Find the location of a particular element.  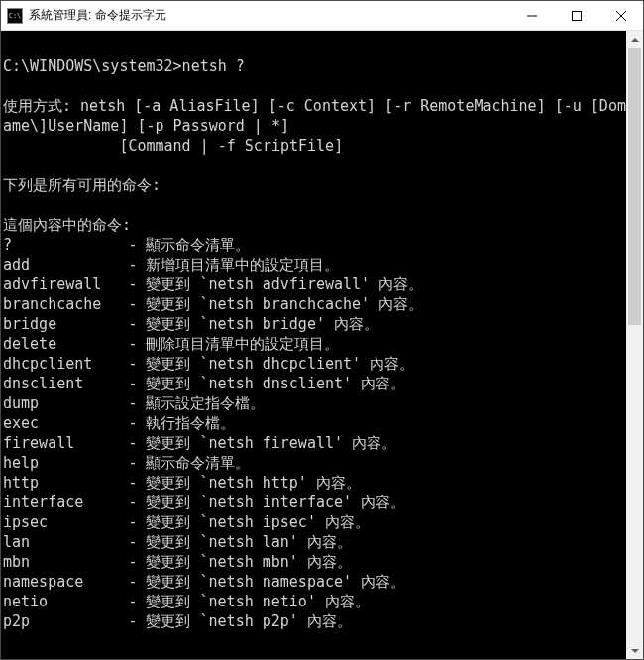

scrollbar-track is located at coordinates (634, 345).